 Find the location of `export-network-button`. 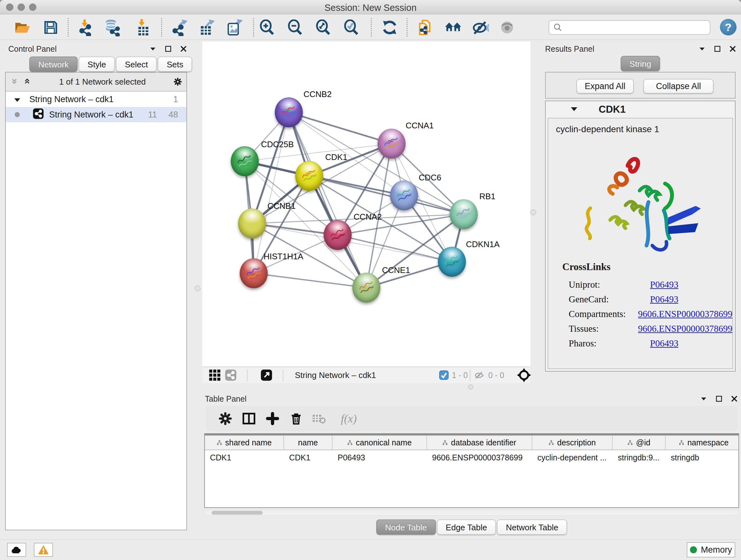

export-network-button is located at coordinates (179, 27).